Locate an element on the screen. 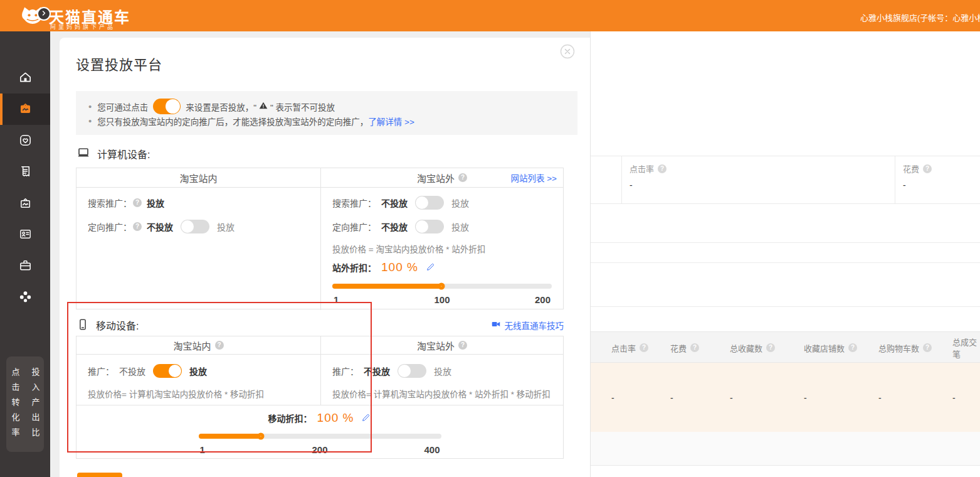  promo-label: 推广： is located at coordinates (345, 371).